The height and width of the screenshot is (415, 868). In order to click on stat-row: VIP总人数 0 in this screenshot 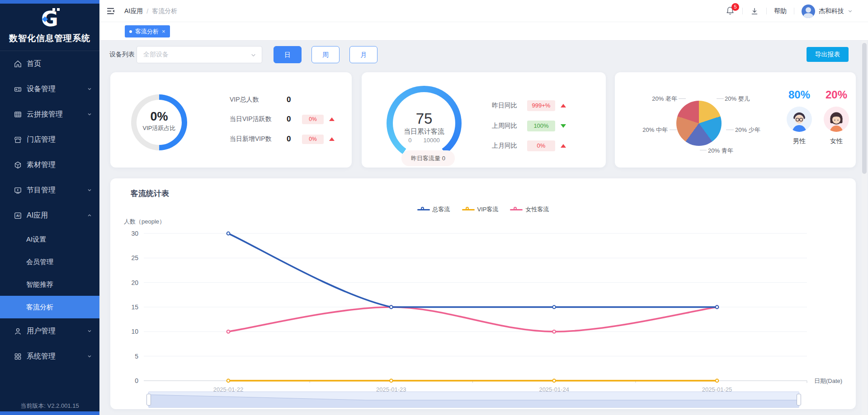, I will do `click(266, 100)`.